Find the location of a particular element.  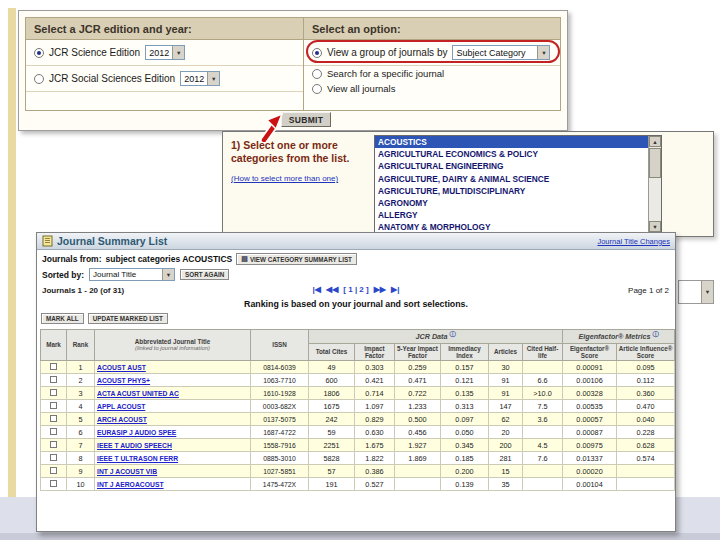

edition-header: Select a JCR edition and year: is located at coordinates (164, 29).